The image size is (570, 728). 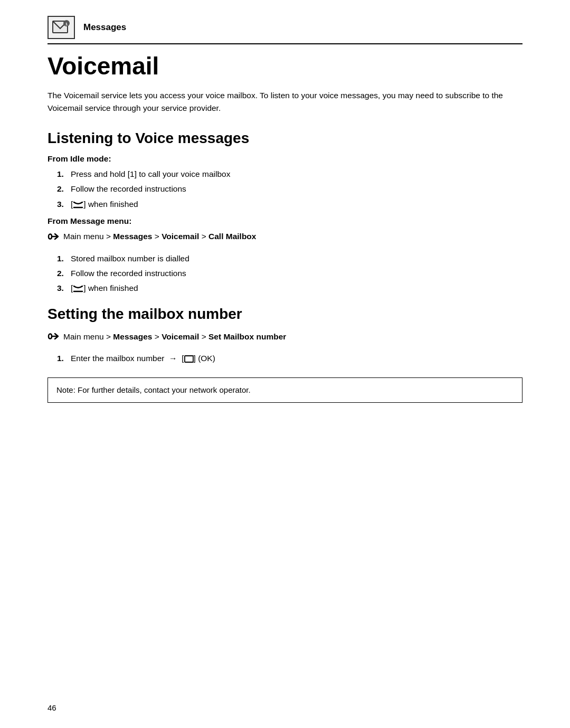 I want to click on mailbox-step-1: 1. Enter the mailbox number → [] (OK), so click(x=290, y=358).